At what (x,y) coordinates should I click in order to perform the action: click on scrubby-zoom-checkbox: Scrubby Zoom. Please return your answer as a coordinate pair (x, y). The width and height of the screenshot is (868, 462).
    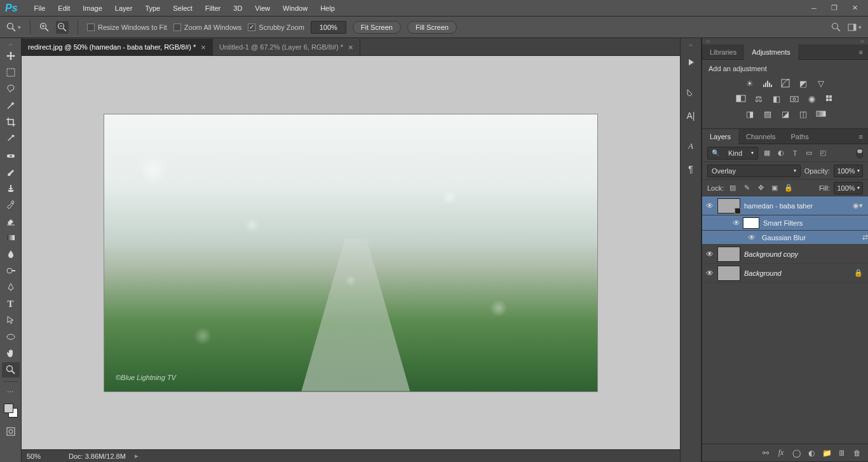
    Looking at the image, I should click on (276, 27).